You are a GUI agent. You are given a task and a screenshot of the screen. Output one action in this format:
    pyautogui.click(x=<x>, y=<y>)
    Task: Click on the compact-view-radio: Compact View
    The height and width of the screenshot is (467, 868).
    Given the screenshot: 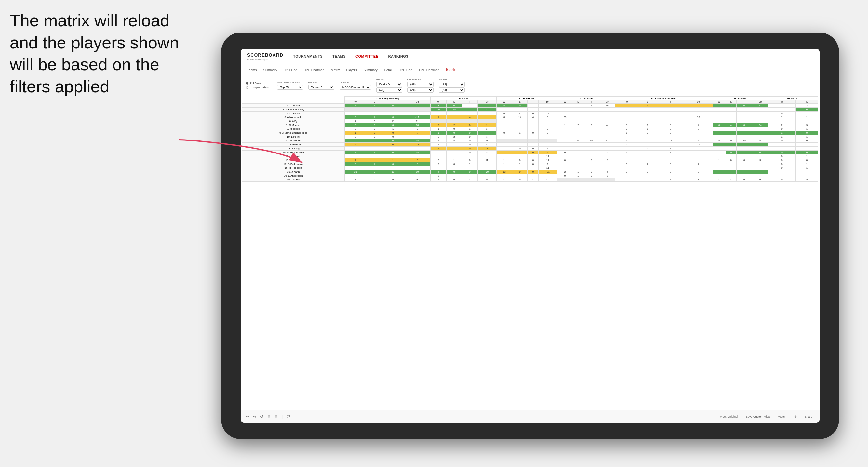 What is the action you would take?
    pyautogui.click(x=257, y=88)
    